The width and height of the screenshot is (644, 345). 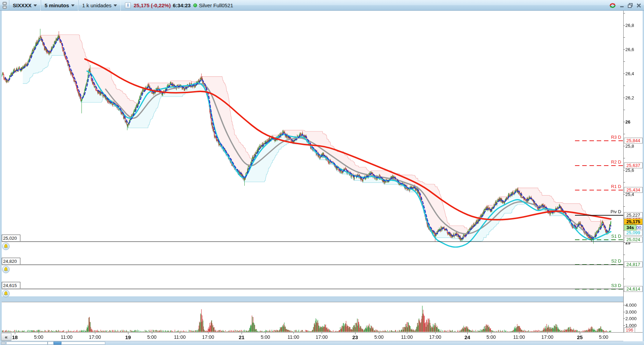 I want to click on pivot-value-box: 25,024, so click(x=633, y=239).